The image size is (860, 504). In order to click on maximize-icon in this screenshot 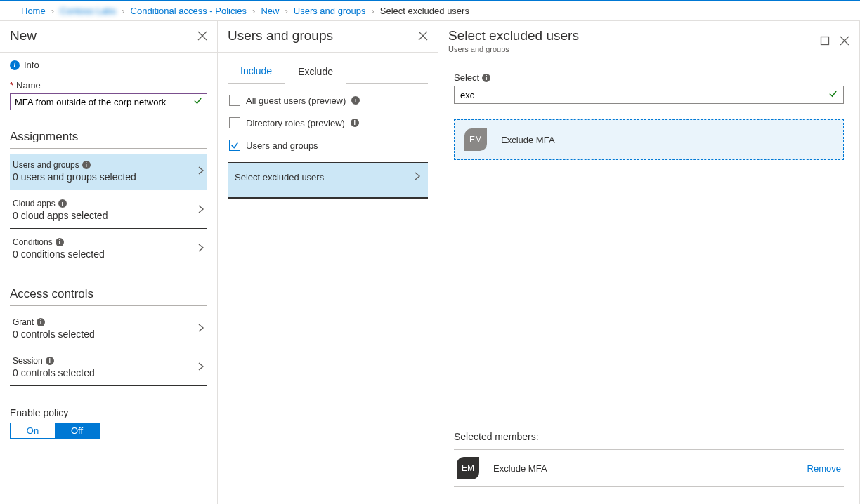, I will do `click(825, 41)`.